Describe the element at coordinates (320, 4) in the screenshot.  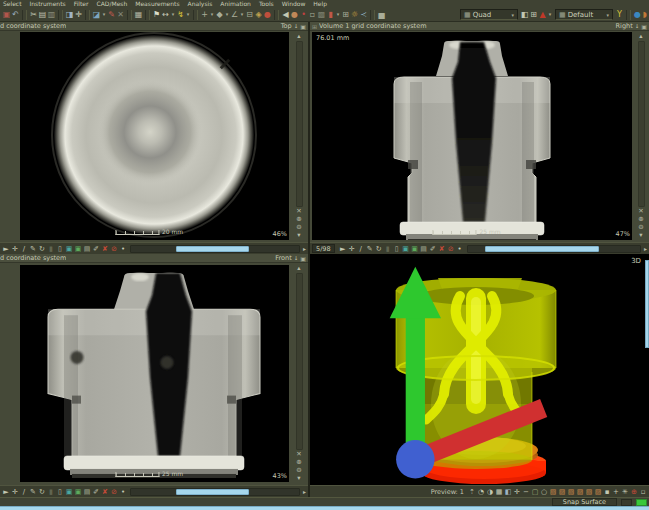
I see `menu-help: Help` at that location.